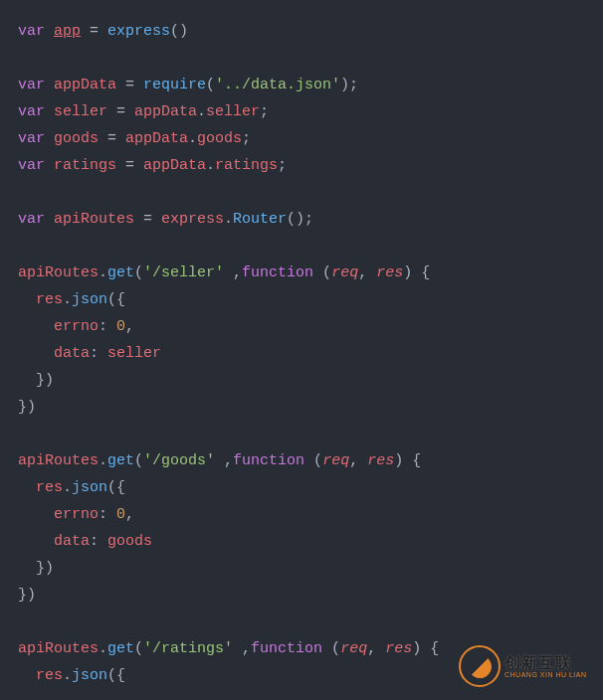 This screenshot has width=603, height=700. What do you see at coordinates (179, 461) in the screenshot?
I see `string-literal: '/goods'` at bounding box center [179, 461].